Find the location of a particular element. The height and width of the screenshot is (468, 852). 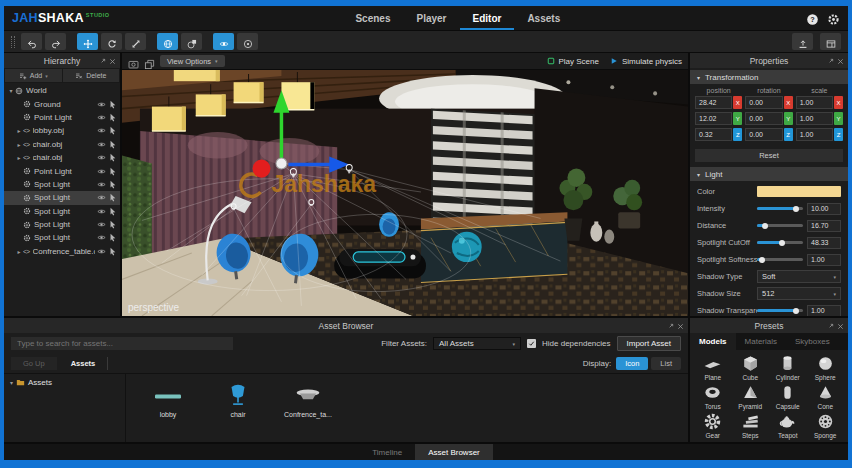

undo-button is located at coordinates (32, 42).